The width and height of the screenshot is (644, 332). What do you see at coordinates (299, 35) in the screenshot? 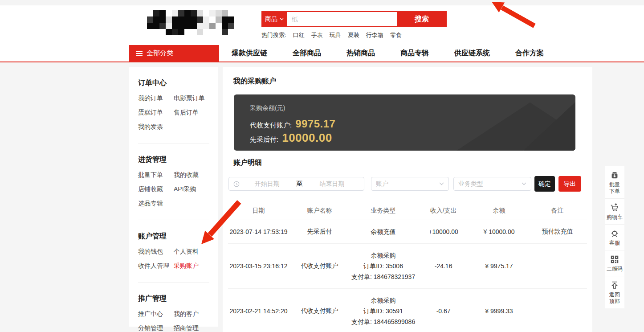
I see `hot-search-term: 口红` at bounding box center [299, 35].